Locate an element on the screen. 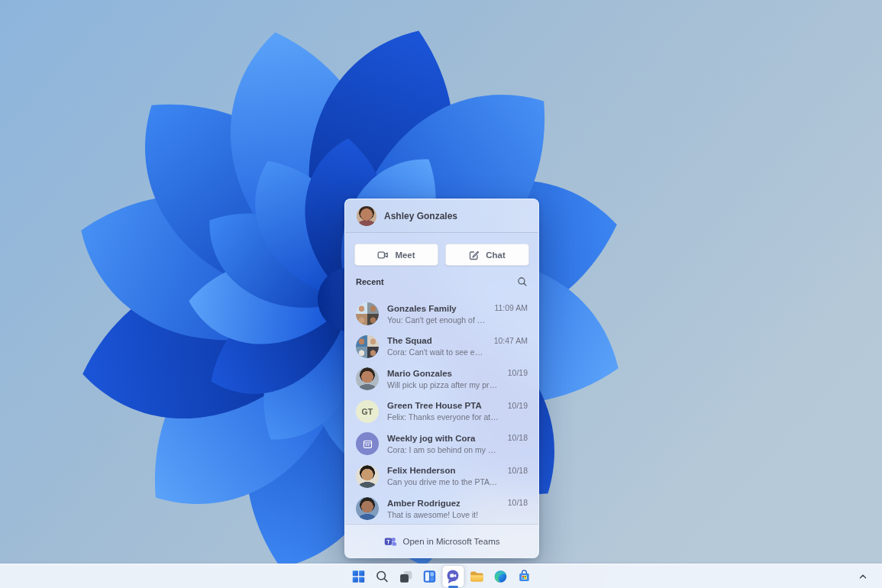 Image resolution: width=882 pixels, height=588 pixels. user-name: Ashley Gonzales is located at coordinates (421, 216).